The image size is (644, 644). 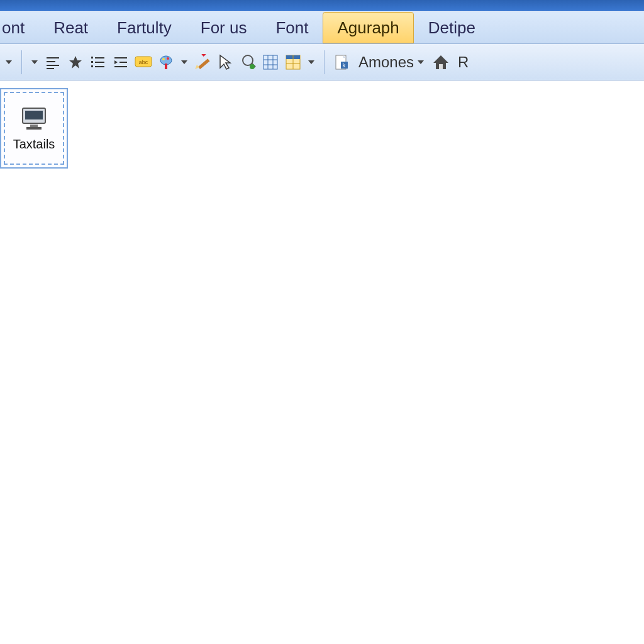 I want to click on menu-label: Detipe, so click(x=452, y=28).